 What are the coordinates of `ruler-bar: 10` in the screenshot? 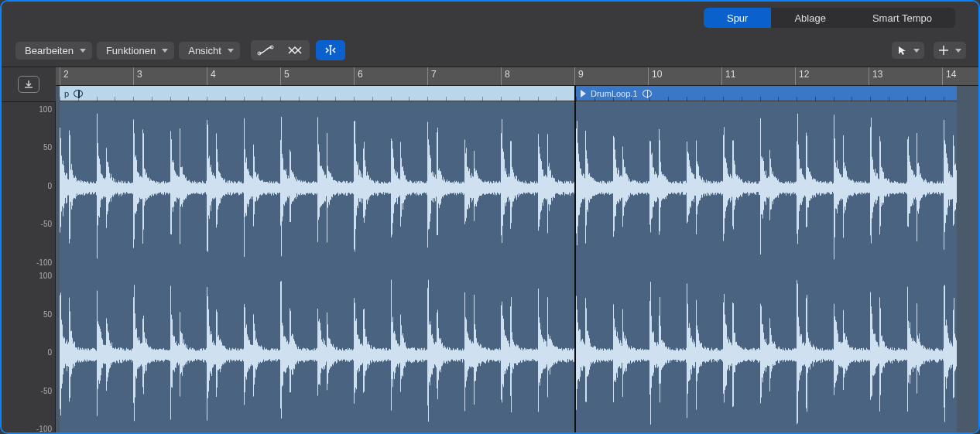 It's located at (655, 76).